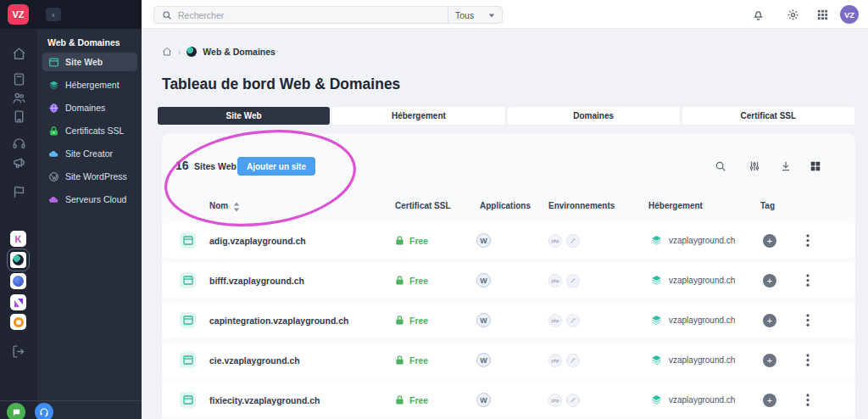  Describe the element at coordinates (19, 162) in the screenshot. I see `announcement-megaphone-icon` at that location.